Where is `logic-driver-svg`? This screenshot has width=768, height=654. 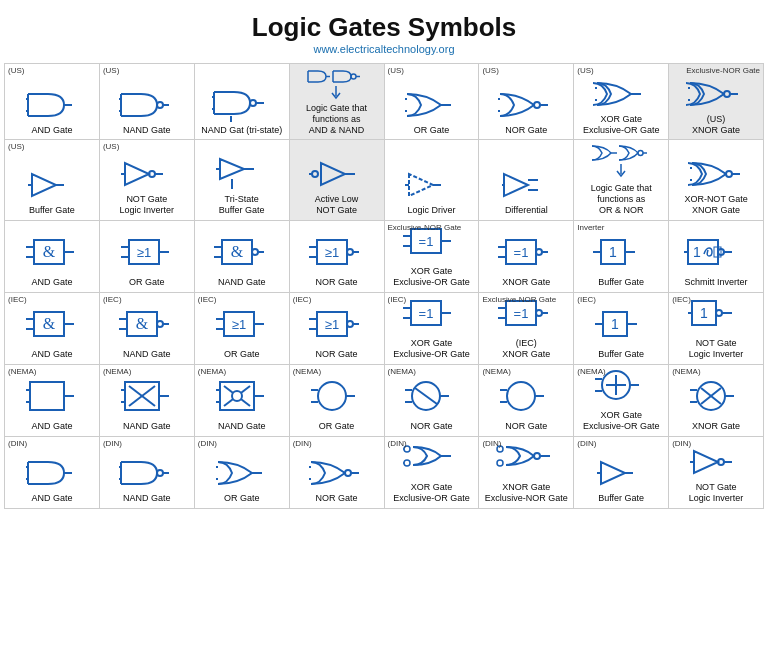
logic-driver-svg is located at coordinates (431, 185).